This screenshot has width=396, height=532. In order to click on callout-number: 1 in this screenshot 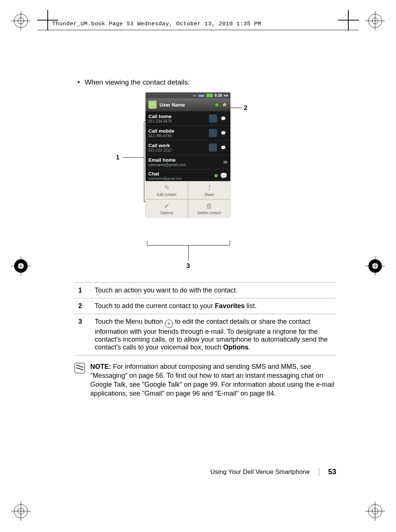, I will do `click(83, 291)`.